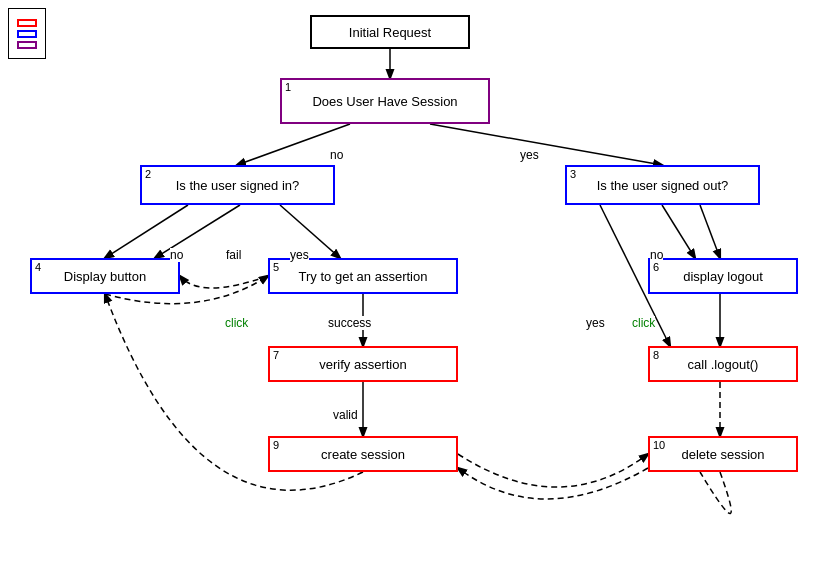 This screenshot has height=567, width=825. I want to click on node-n10-label: delete session, so click(722, 454).